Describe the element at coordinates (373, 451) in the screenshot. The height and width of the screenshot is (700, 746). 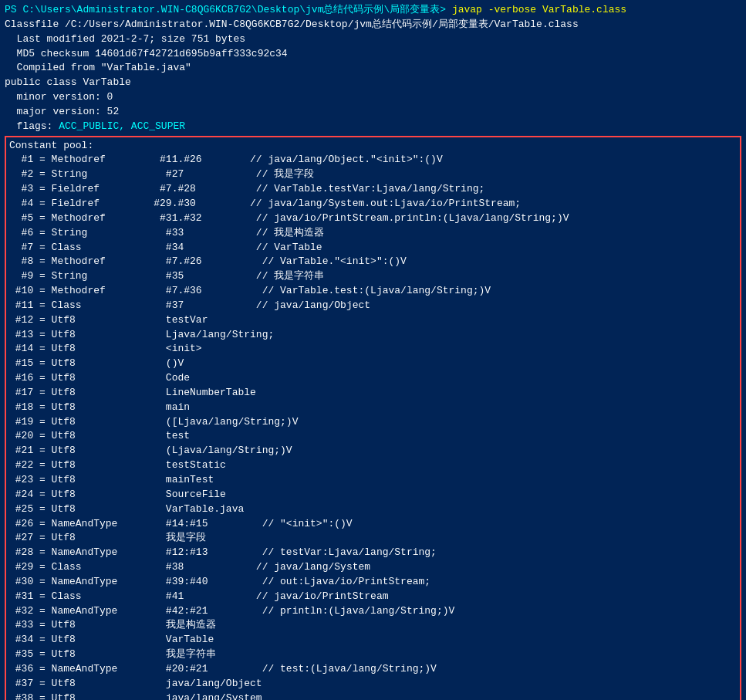
I see `cp-entry-21: #21 = Utf8 (Ljava/lang/String;)V` at that location.